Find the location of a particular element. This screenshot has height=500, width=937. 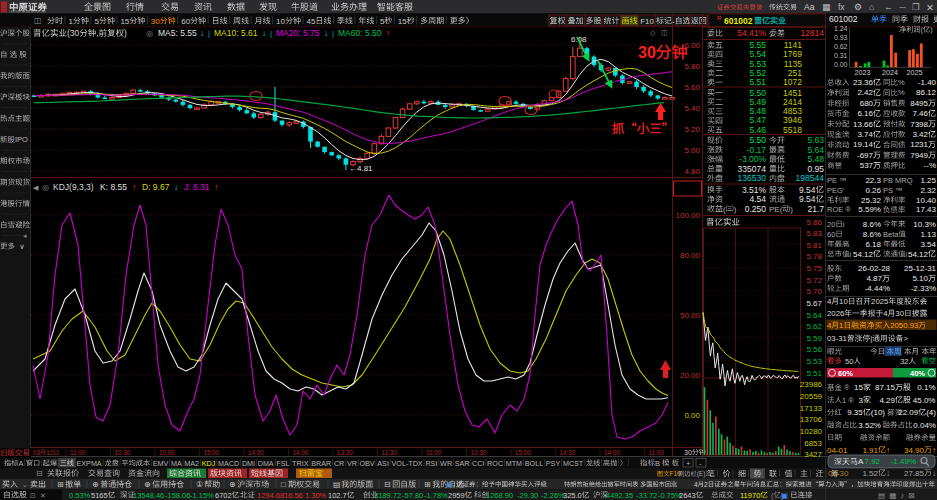

svg-text: 5165 is located at coordinates (100, 496).